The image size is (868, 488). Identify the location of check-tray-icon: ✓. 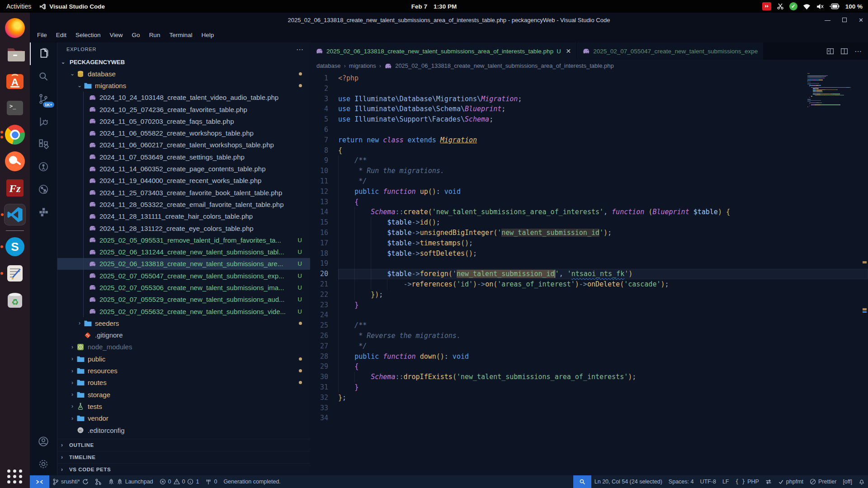
(793, 6).